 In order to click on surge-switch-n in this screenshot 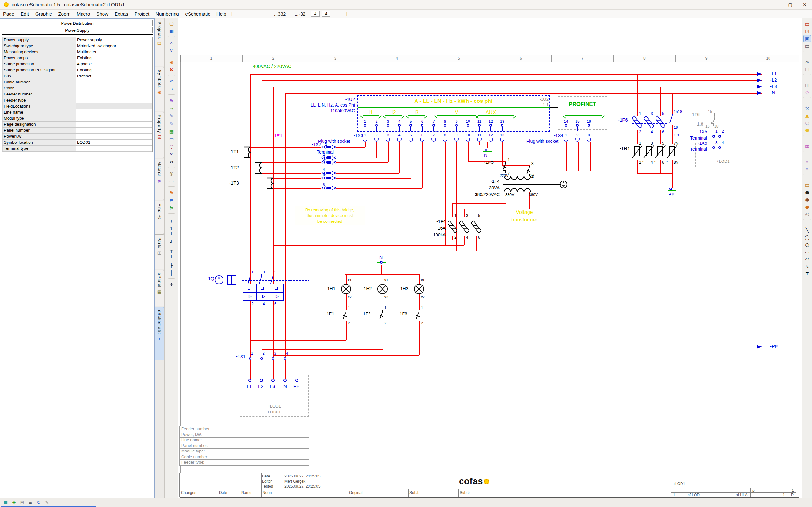, I will do `click(672, 120)`.